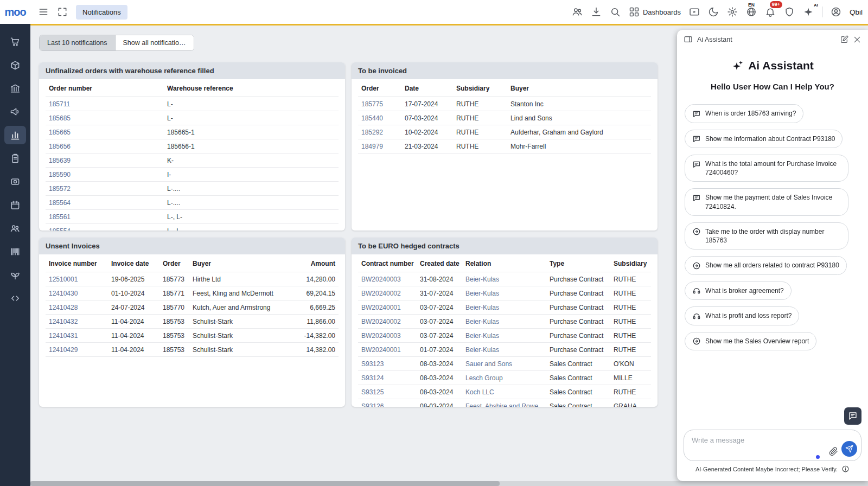 The width and height of the screenshot is (868, 486). I want to click on dark-mode-moon-icon, so click(713, 12).